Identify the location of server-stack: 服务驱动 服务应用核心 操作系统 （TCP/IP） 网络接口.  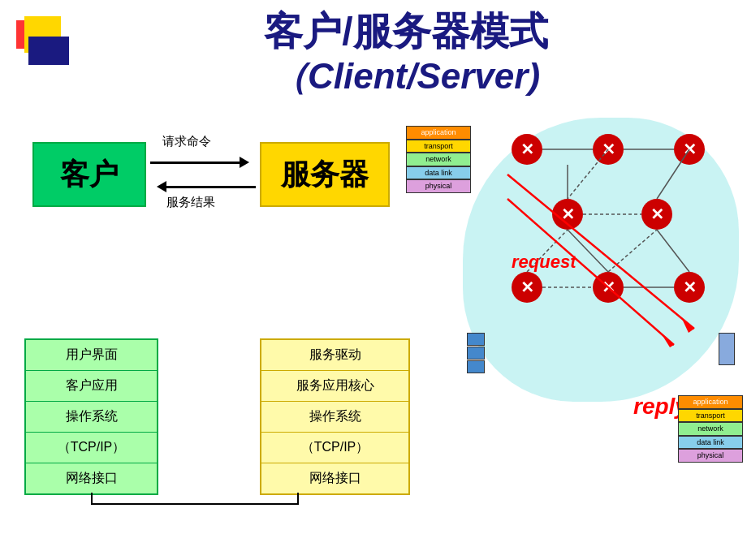
(335, 417).